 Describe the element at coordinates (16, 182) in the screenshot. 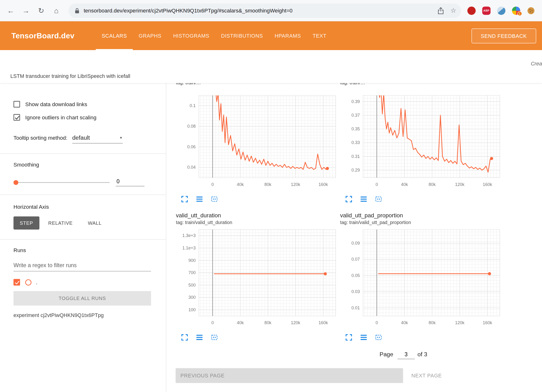

I see `slider-thumb` at that location.